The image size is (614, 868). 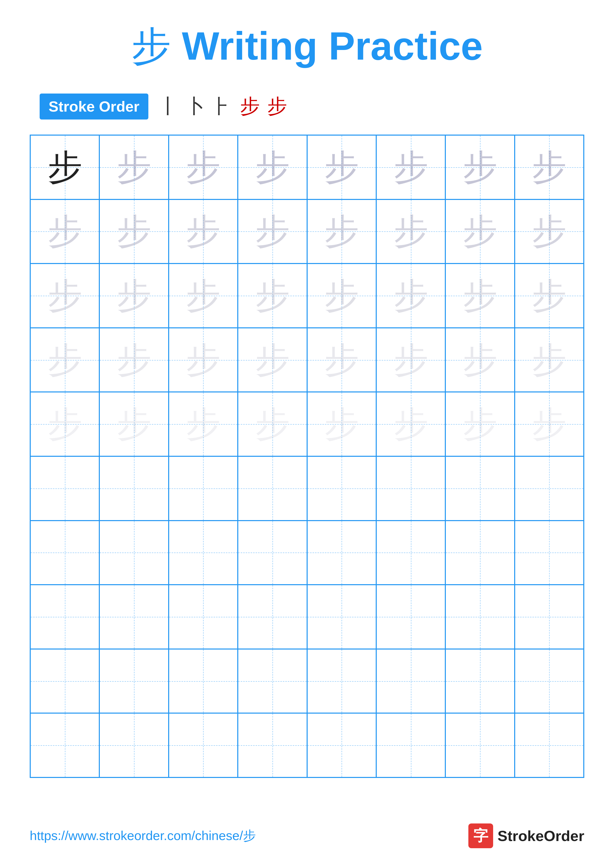 I want to click on grid-cell-r1c7: 步, so click(x=480, y=167).